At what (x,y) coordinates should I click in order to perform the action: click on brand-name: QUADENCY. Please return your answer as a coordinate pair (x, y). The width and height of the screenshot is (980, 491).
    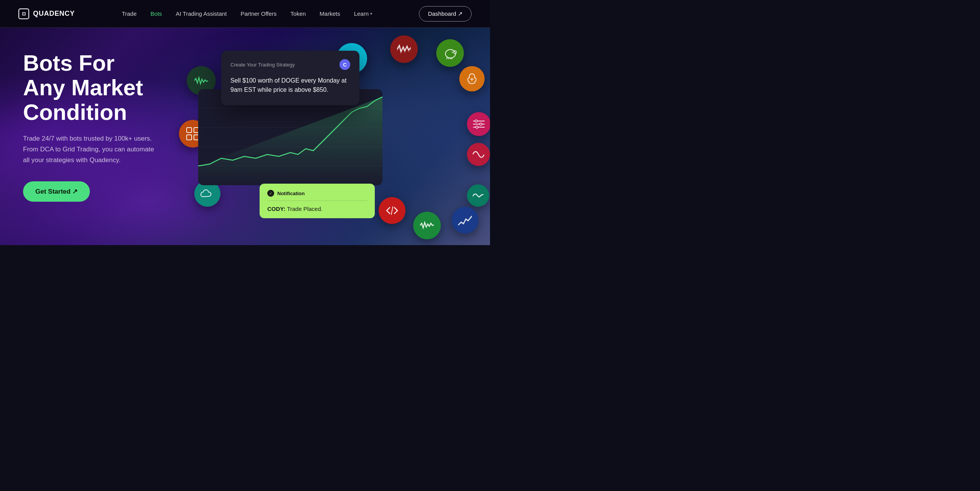
    Looking at the image, I should click on (54, 14).